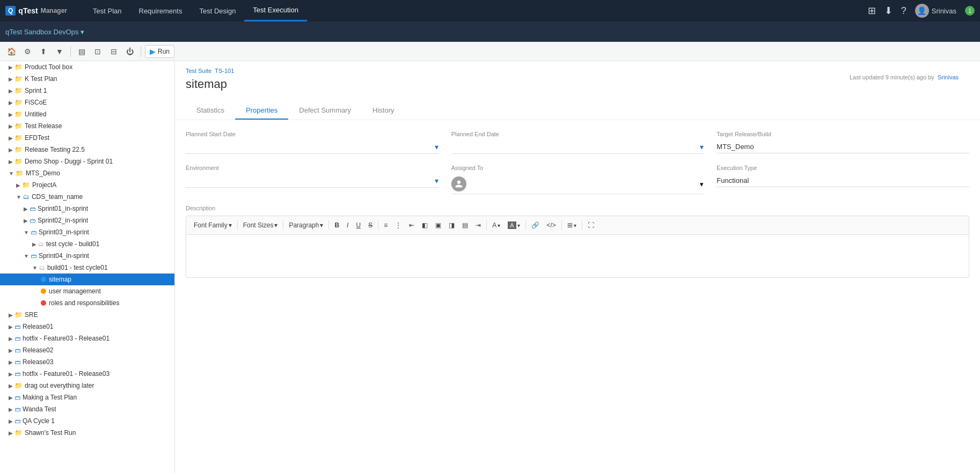 This screenshot has width=980, height=473. I want to click on font-sizes-dropdown: Font Sizes ▾, so click(261, 225).